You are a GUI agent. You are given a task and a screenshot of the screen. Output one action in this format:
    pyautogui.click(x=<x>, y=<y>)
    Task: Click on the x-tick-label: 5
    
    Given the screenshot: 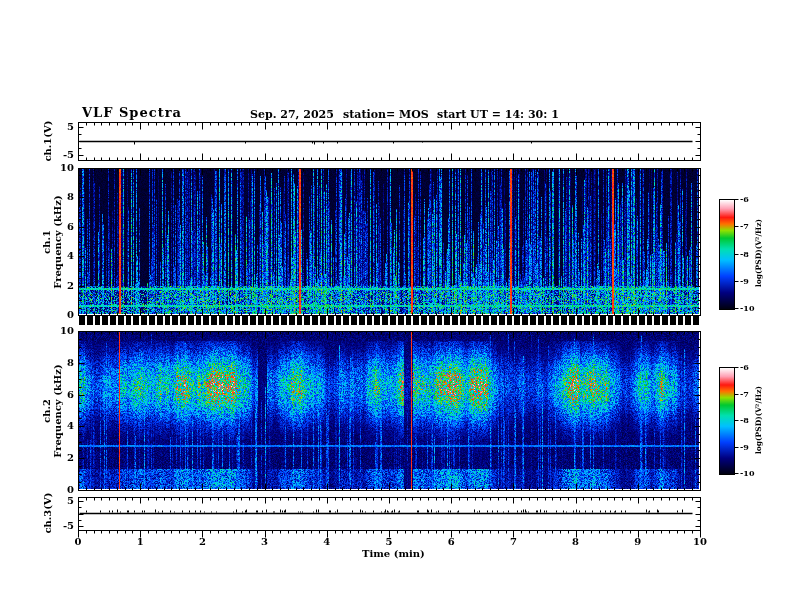 What is the action you would take?
    pyautogui.click(x=389, y=542)
    